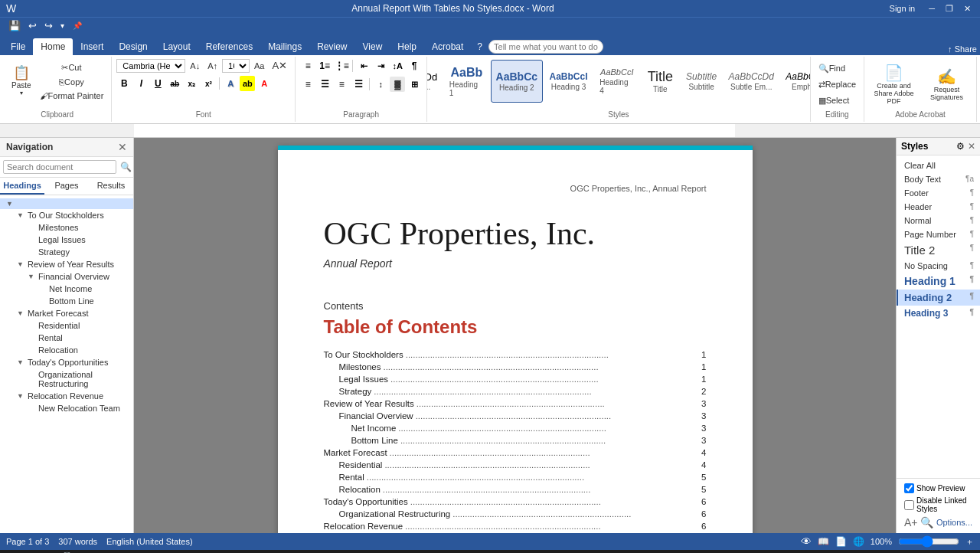 This screenshot has height=553, width=980. What do you see at coordinates (151, 66) in the screenshot?
I see `font-family-select: Cambria (He` at bounding box center [151, 66].